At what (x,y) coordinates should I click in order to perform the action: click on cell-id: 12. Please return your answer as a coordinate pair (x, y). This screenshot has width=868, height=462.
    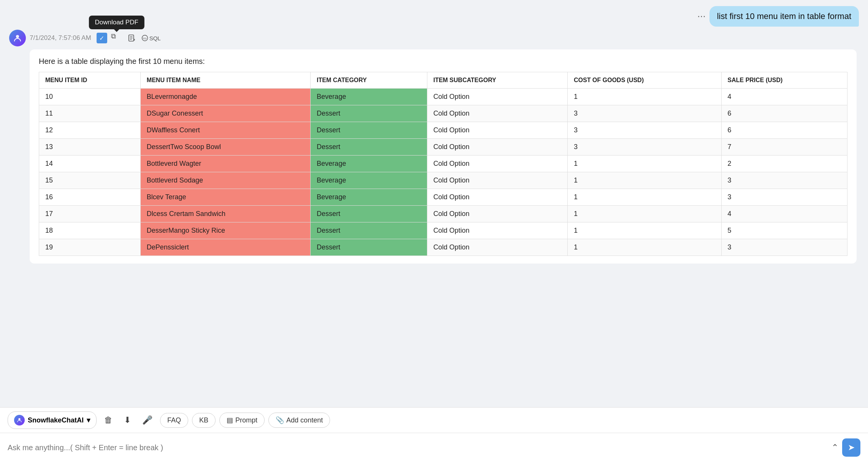
    Looking at the image, I should click on (90, 130).